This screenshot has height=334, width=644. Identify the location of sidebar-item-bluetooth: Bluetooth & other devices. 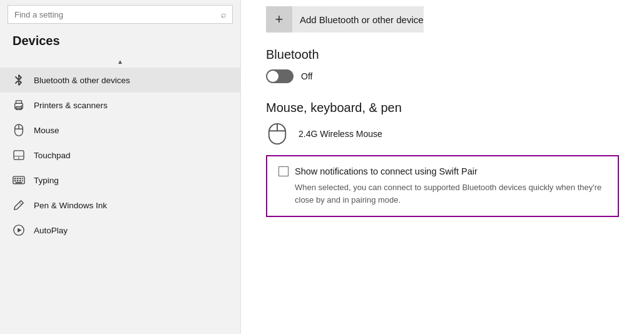
(120, 80).